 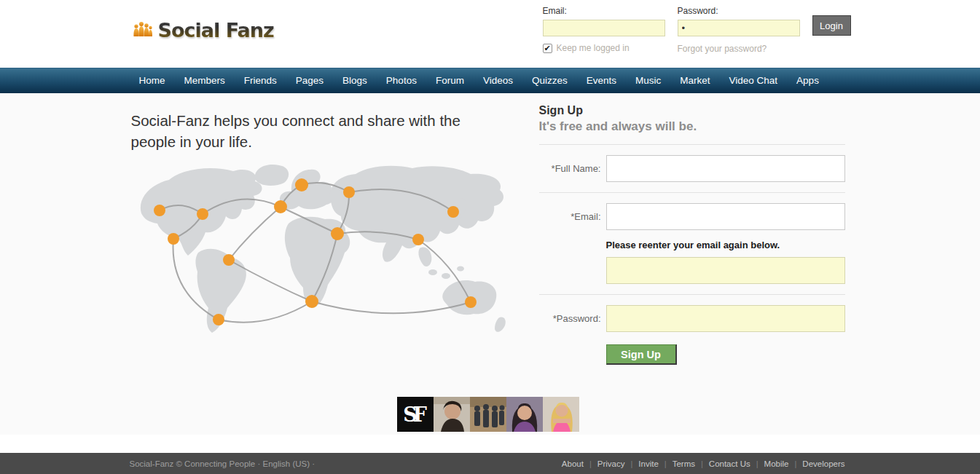 What do you see at coordinates (261, 81) in the screenshot?
I see `nav-item-friends: Friends` at bounding box center [261, 81].